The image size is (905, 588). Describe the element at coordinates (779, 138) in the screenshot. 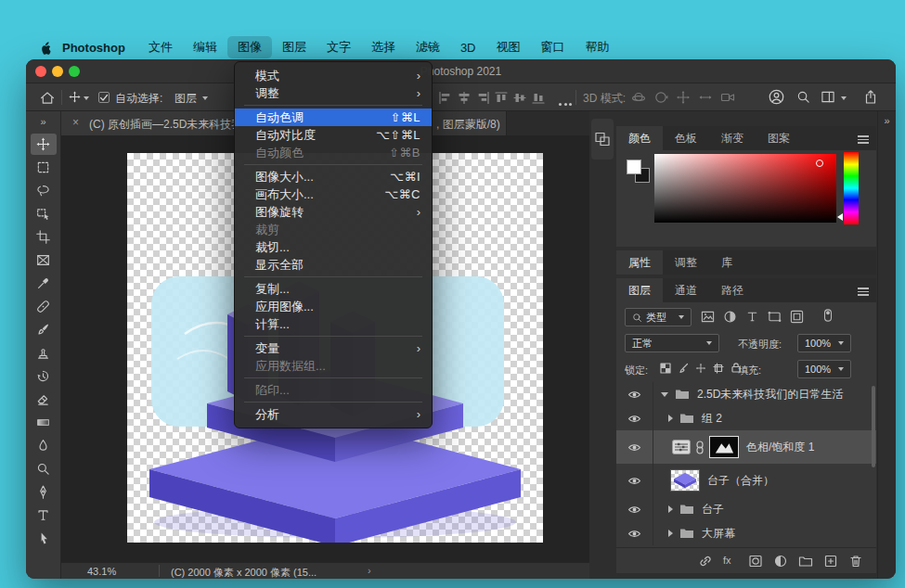

I see `tab-patterns: 图案` at that location.